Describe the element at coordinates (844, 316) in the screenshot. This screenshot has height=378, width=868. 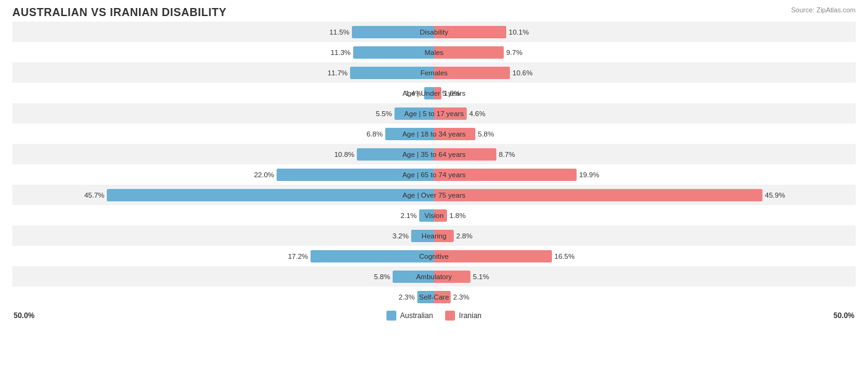
I see `footer-right-value: 50.0%` at that location.